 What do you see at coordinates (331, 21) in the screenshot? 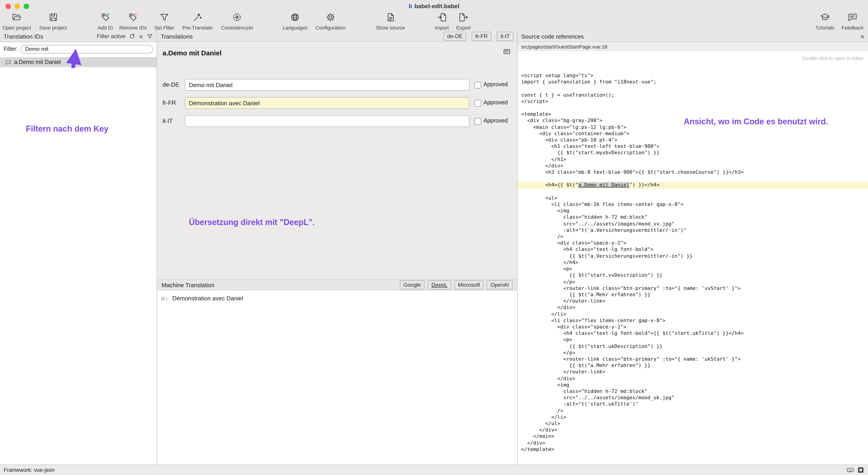
I see `toolbar-configuration: Configuration` at bounding box center [331, 21].